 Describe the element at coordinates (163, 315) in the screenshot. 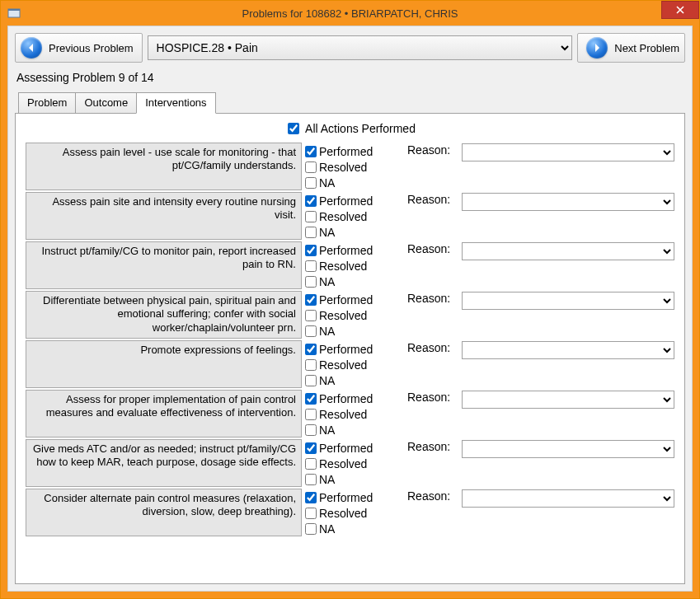

I see `intervention-description: Differentiate between physical pain, spi…` at that location.